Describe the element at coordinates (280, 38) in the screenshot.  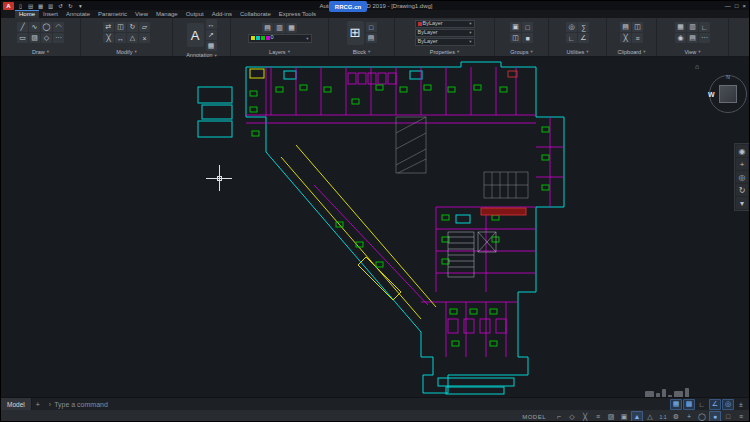
I see `layer-dropdown: 0▾` at that location.